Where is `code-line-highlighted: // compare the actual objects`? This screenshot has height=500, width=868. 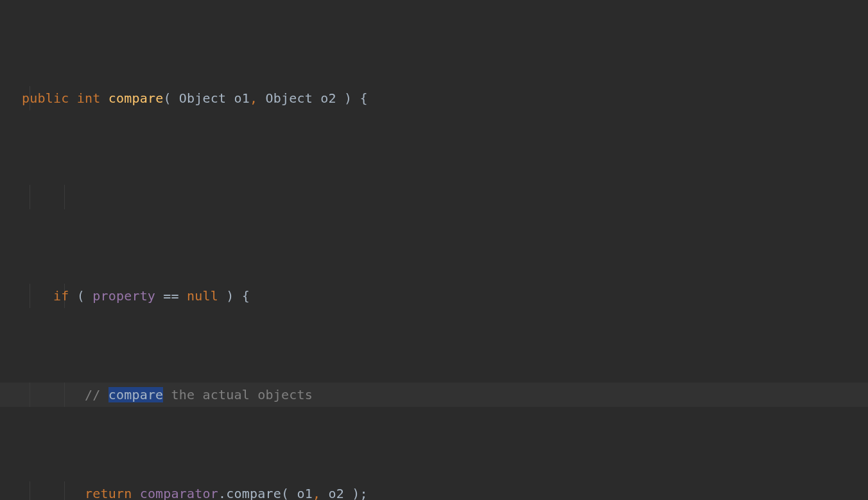 code-line-highlighted: // compare the actual objects is located at coordinates (434, 395).